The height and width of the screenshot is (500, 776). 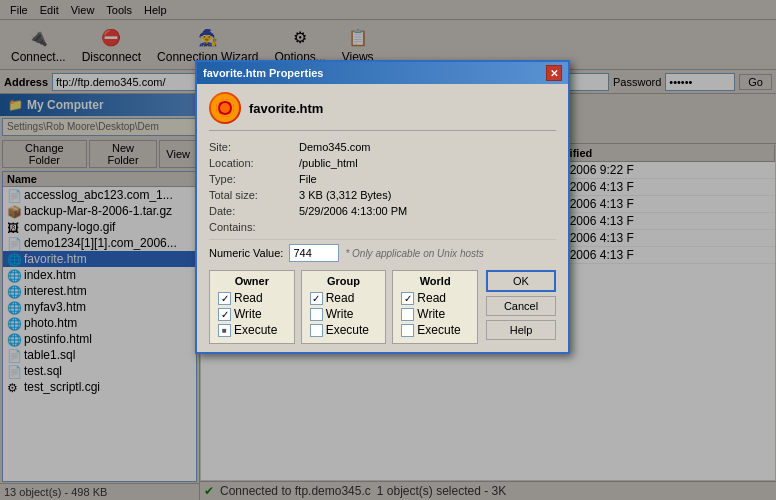 I want to click on owner-write-label: Write, so click(x=248, y=314).